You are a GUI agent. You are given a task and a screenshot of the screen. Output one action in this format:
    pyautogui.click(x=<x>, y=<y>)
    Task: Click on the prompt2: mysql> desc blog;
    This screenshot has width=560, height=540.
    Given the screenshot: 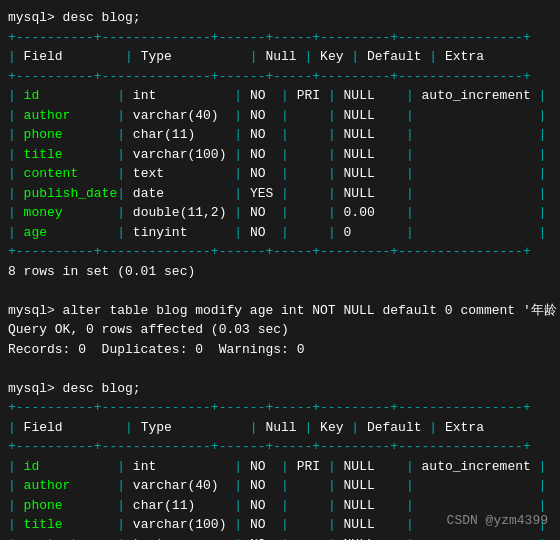 What is the action you would take?
    pyautogui.click(x=74, y=388)
    